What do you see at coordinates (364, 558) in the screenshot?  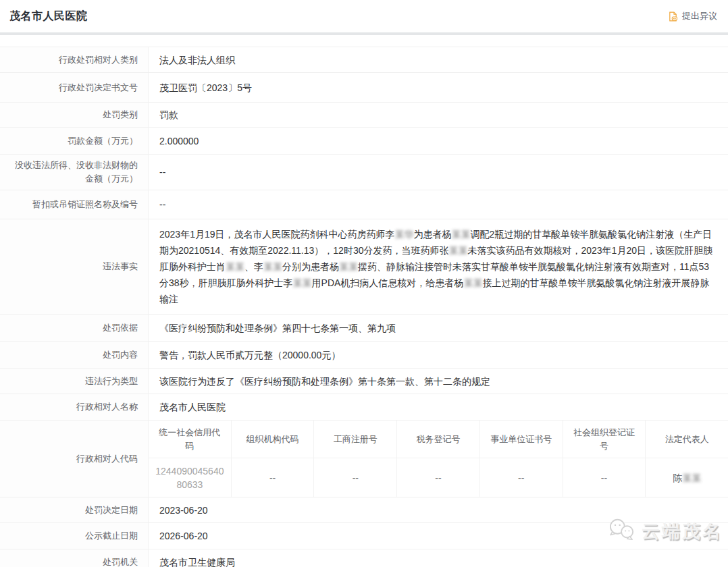 I see `row-penalty-authority: 处罚机关 茂名市卫生健康局` at bounding box center [364, 558].